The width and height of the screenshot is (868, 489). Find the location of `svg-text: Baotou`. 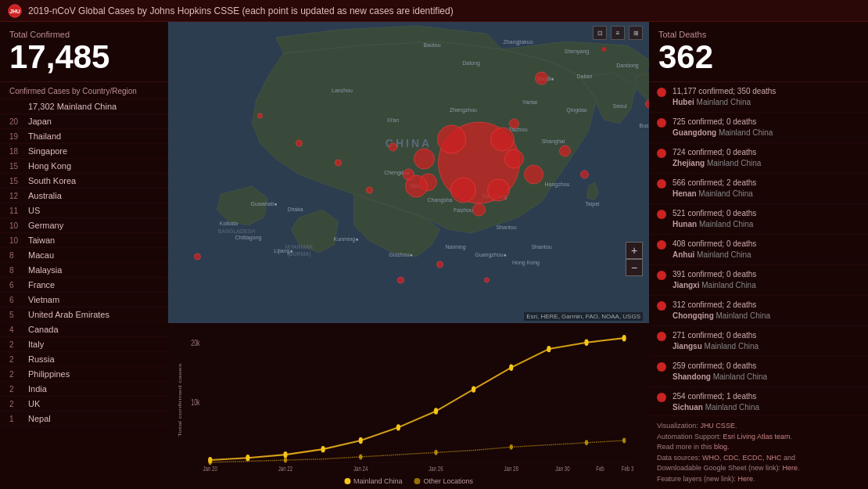

svg-text: Baotou is located at coordinates (432, 45).